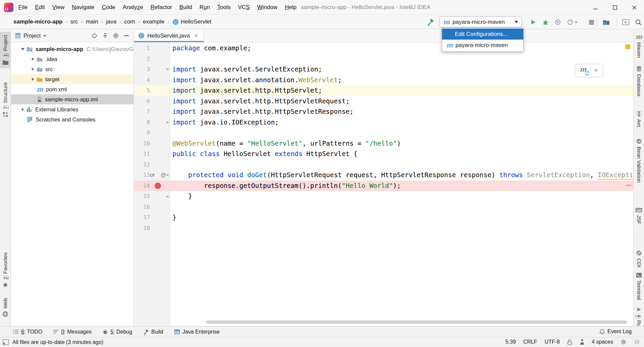 The image size is (644, 347). Describe the element at coordinates (417, 322) in the screenshot. I see `horizontal-scrollbar` at that location.